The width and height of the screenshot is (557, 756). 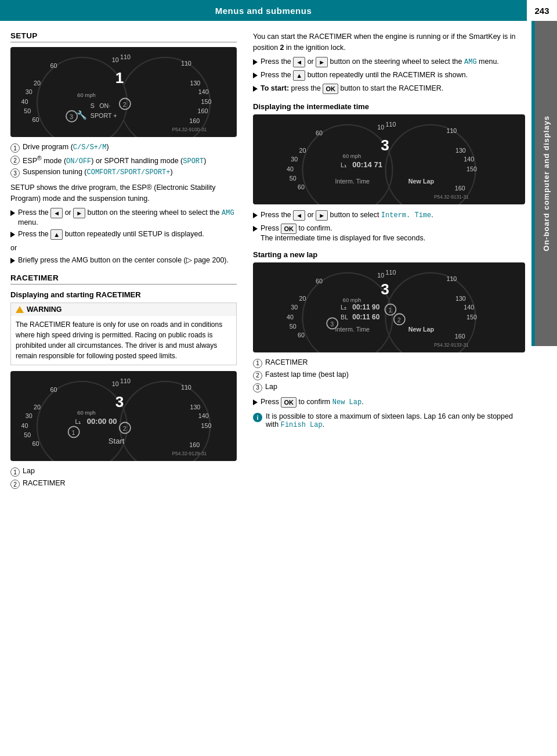 I want to click on racetimer-item-2: 2 RACETIMER, so click(x=124, y=484).